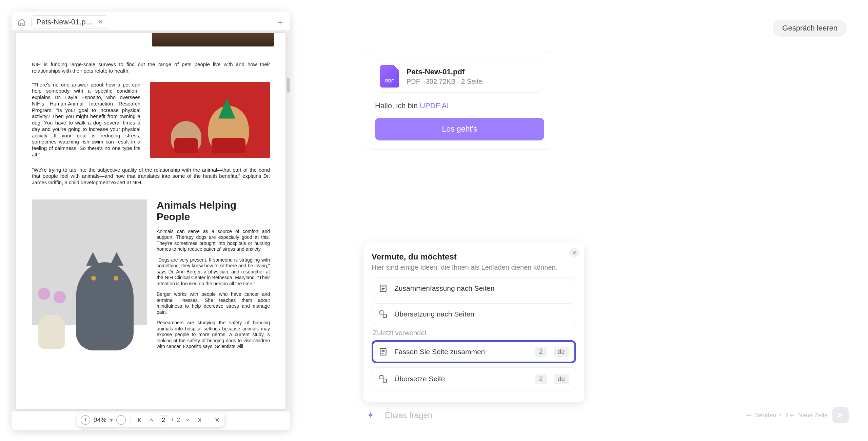  Describe the element at coordinates (766, 415) in the screenshot. I see `hint-send: Senden` at that location.